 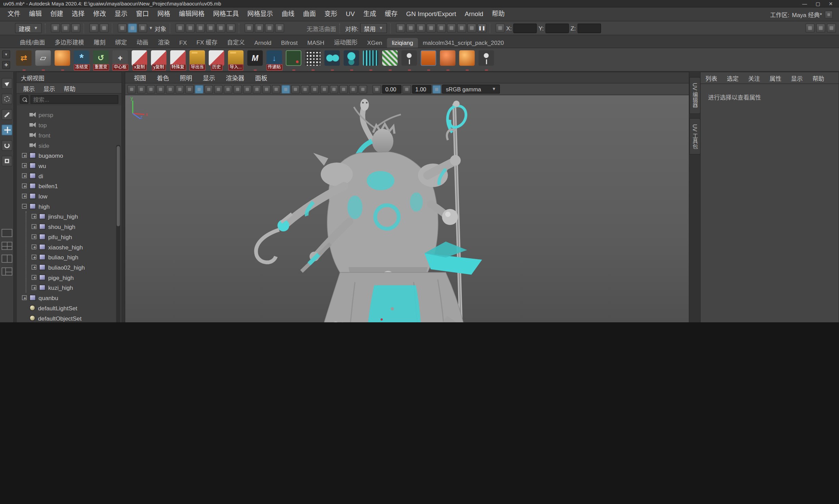 I want to click on menu-item: 曲线, so click(x=288, y=14).